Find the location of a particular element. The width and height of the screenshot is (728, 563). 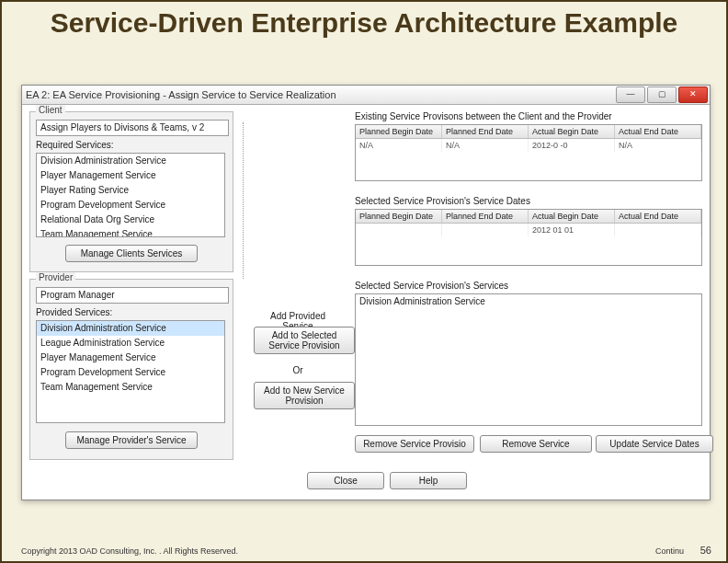

client-label: Client is located at coordinates (51, 110).